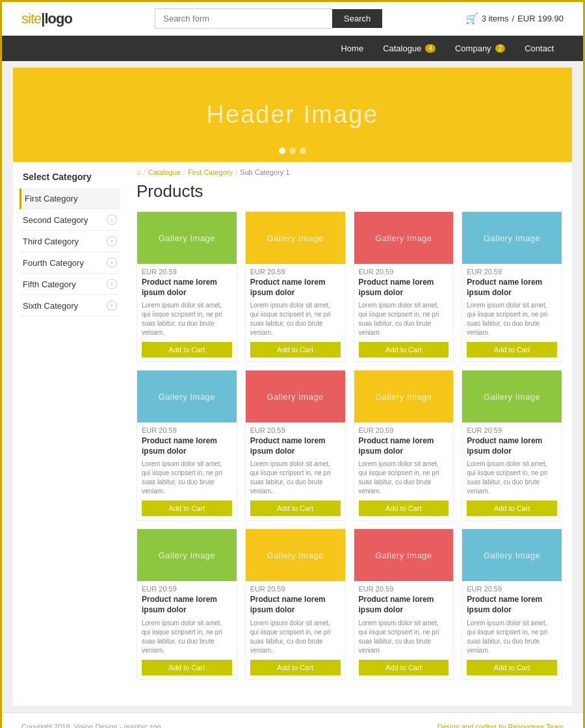 This screenshot has height=728, width=585. Describe the element at coordinates (295, 604) in the screenshot. I see `product-name-9: Product name lorem ipsum dolor` at that location.